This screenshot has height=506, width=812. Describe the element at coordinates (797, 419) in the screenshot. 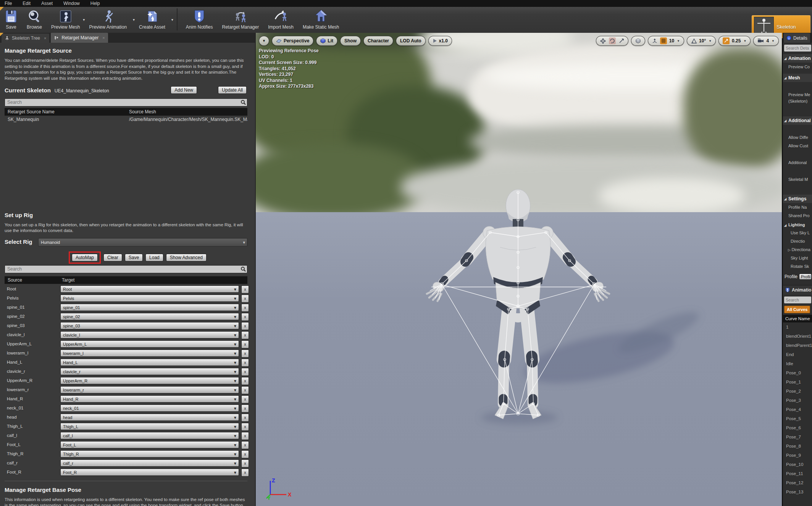

I see `curve-list-item: Pose_5` at that location.